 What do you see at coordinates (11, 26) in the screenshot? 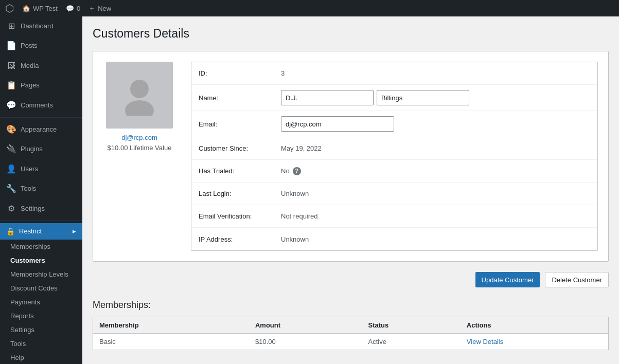
I see `dashboard-icon: ⊞` at bounding box center [11, 26].